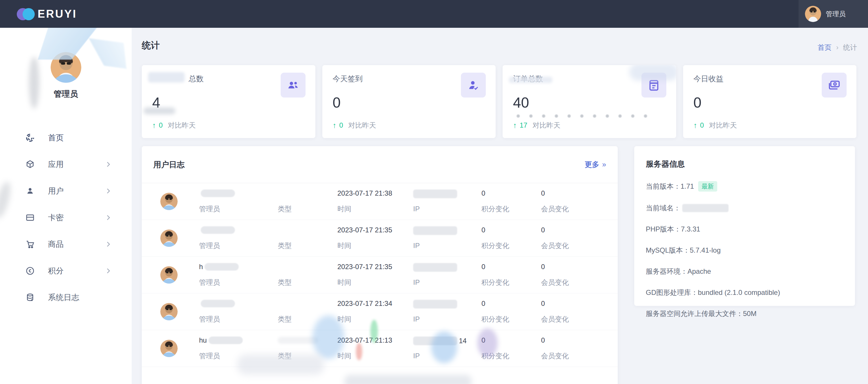 The height and width of the screenshot is (384, 868). Describe the element at coordinates (66, 165) in the screenshot. I see `sidebar-item-apps: 应用` at that location.